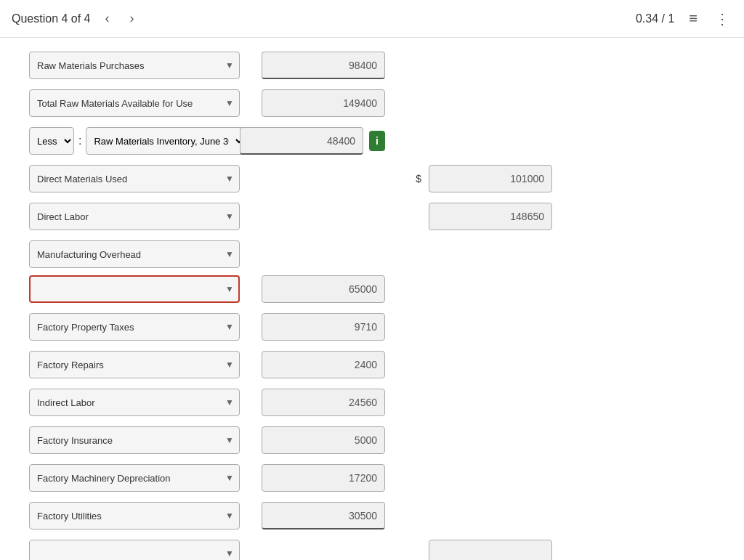 This screenshot has width=744, height=560. I want to click on factory-machinery-depreciation-select: Factory Machinery Depreciation, so click(134, 478).